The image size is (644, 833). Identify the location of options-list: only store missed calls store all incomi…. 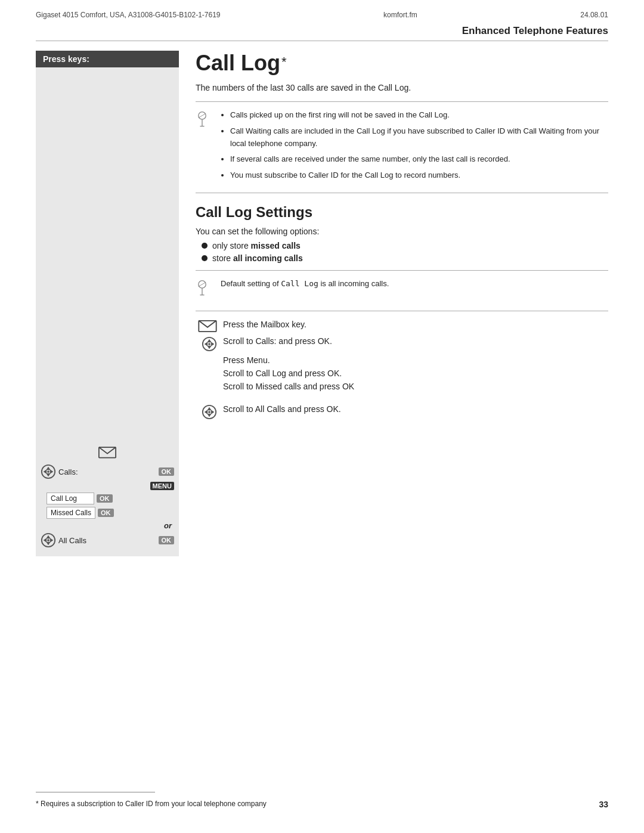
(402, 252).